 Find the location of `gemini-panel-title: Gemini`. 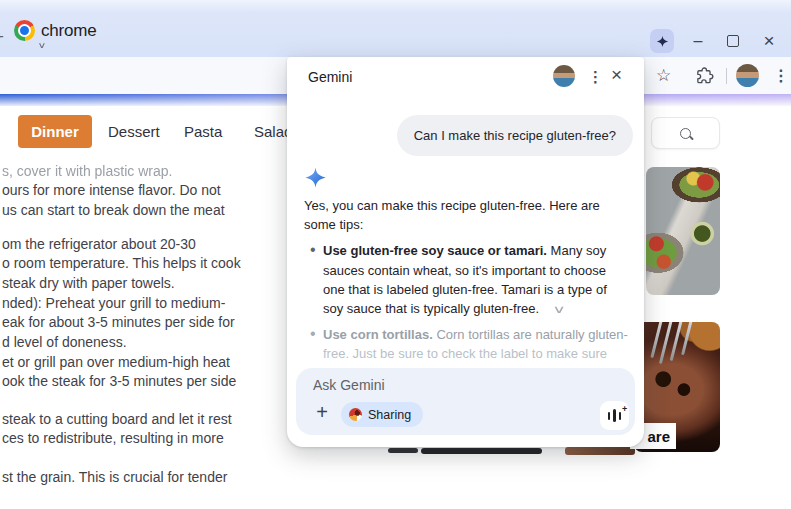

gemini-panel-title: Gemini is located at coordinates (330, 77).